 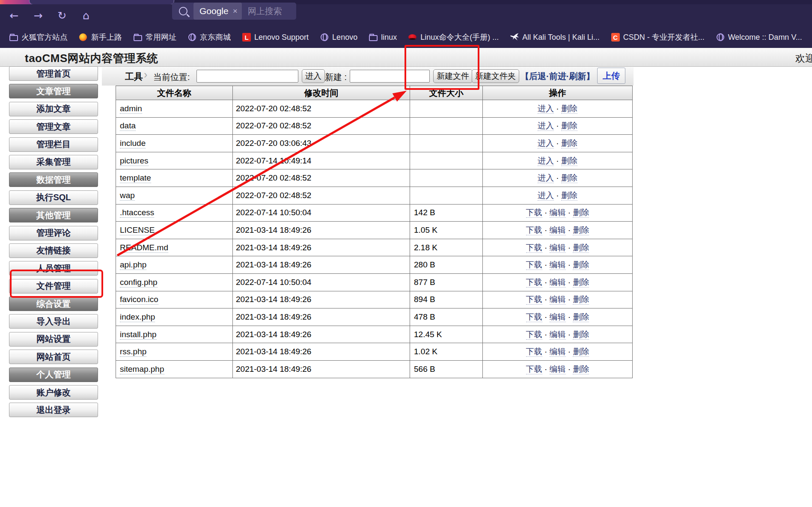 I want to click on bookmark-item: C CSDN - 专业开发者社..., so click(x=658, y=37).